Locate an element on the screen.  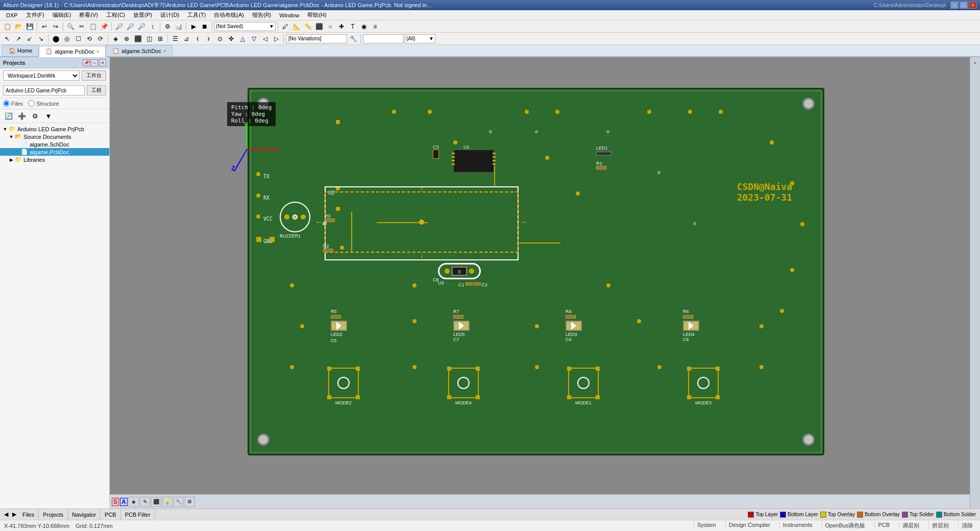
toolbar-icon-5: ↪ is located at coordinates (56, 27).